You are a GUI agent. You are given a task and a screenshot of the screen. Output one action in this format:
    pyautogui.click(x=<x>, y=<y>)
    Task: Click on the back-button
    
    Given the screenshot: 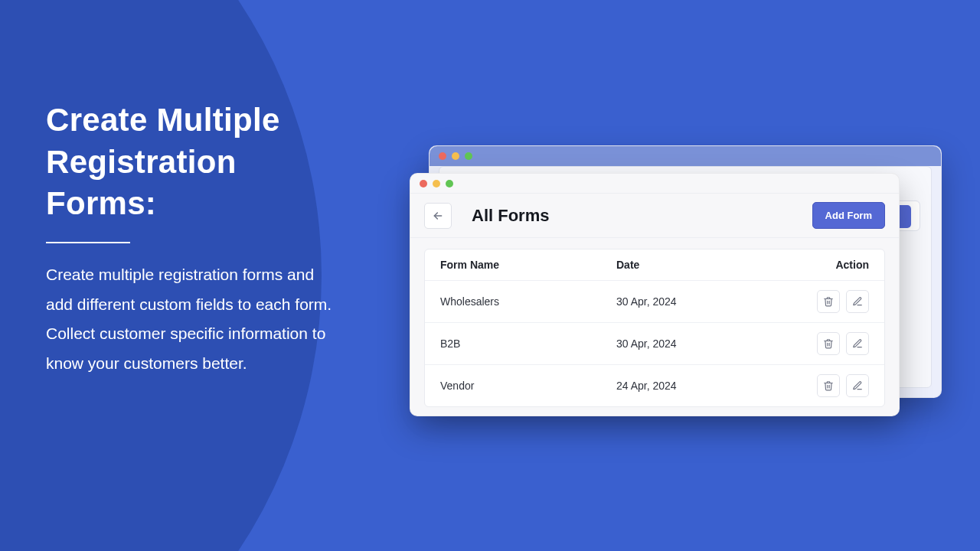 What is the action you would take?
    pyautogui.click(x=438, y=216)
    